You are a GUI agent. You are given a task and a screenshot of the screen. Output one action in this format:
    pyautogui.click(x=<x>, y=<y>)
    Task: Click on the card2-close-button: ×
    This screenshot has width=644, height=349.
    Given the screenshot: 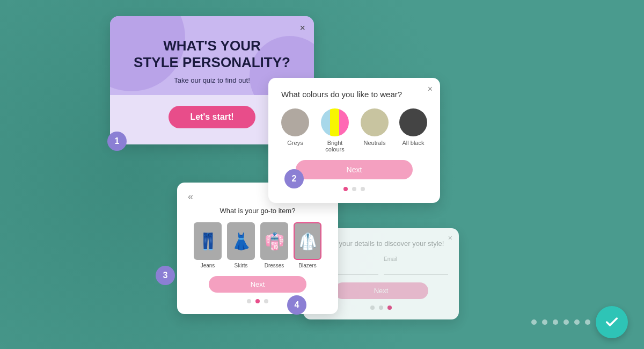 What is the action you would take?
    pyautogui.click(x=430, y=89)
    